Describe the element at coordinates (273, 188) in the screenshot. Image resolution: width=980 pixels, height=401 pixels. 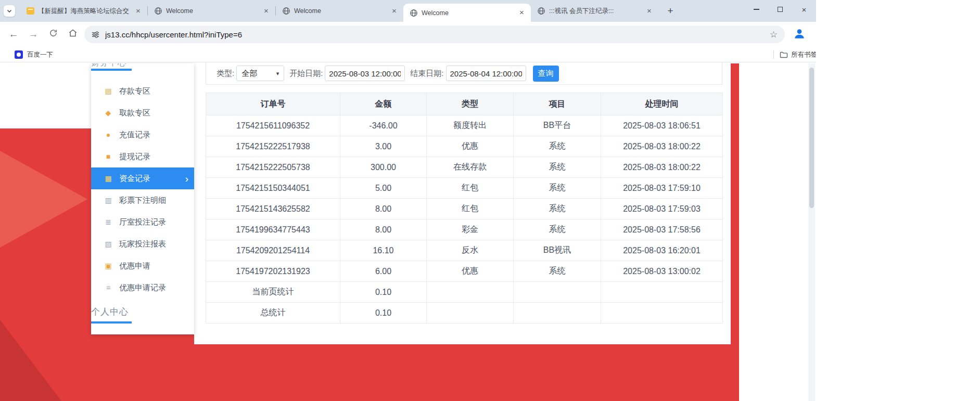
I see `cell: 1754215150344051` at that location.